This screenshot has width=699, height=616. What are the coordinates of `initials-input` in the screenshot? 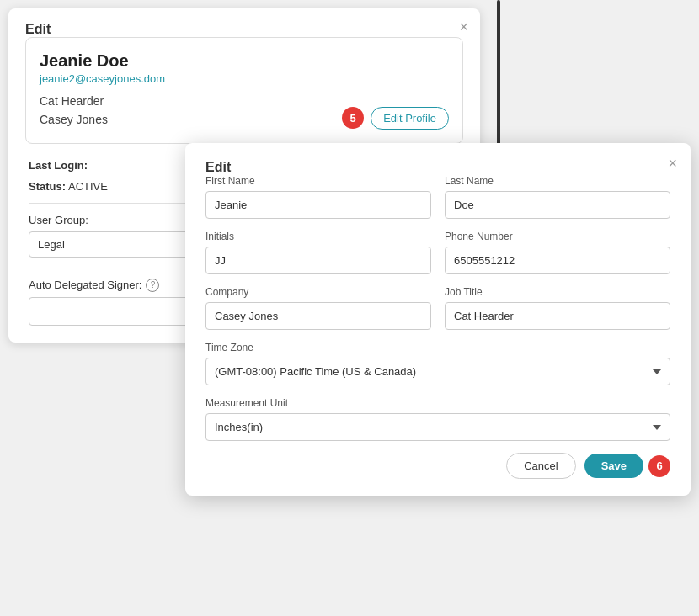 It's located at (318, 261).